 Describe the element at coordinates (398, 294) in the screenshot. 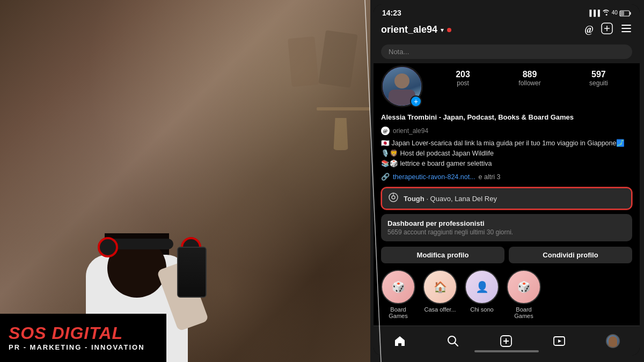

I see `highlight-item-1: 🎲 BoardGames` at that location.